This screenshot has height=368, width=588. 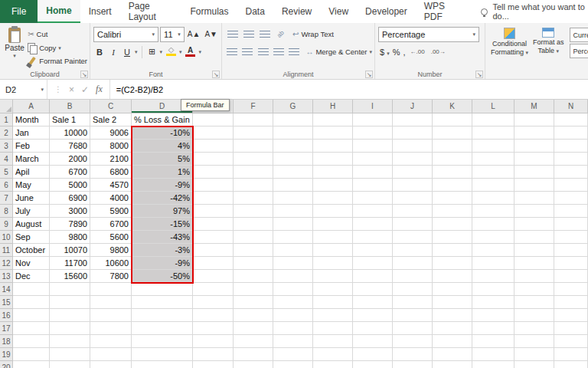 What do you see at coordinates (70, 328) in the screenshot?
I see `cell-B17` at bounding box center [70, 328].